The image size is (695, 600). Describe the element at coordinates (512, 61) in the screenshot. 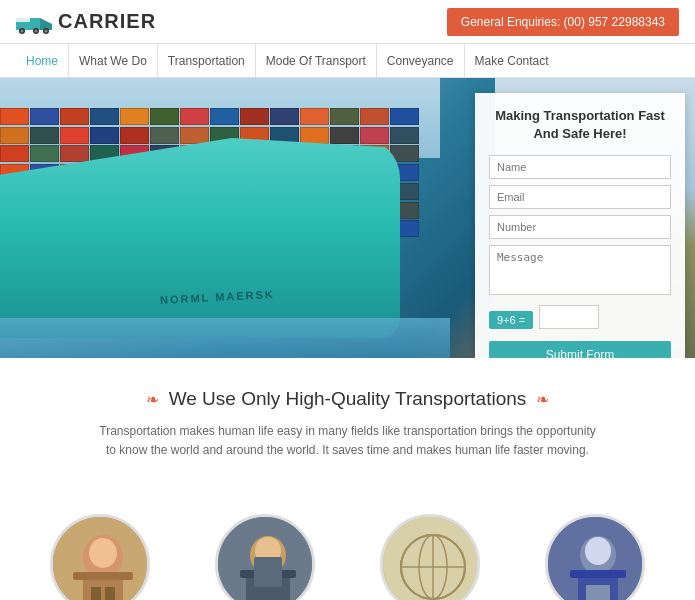

I see `nav-make-contact: Make Contact` at that location.